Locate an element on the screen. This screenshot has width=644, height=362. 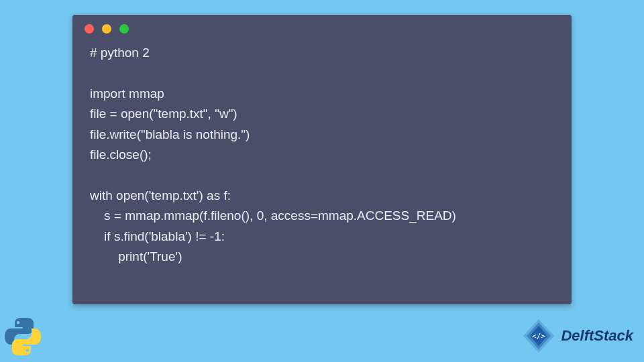
maximize-icon is located at coordinates (124, 29).